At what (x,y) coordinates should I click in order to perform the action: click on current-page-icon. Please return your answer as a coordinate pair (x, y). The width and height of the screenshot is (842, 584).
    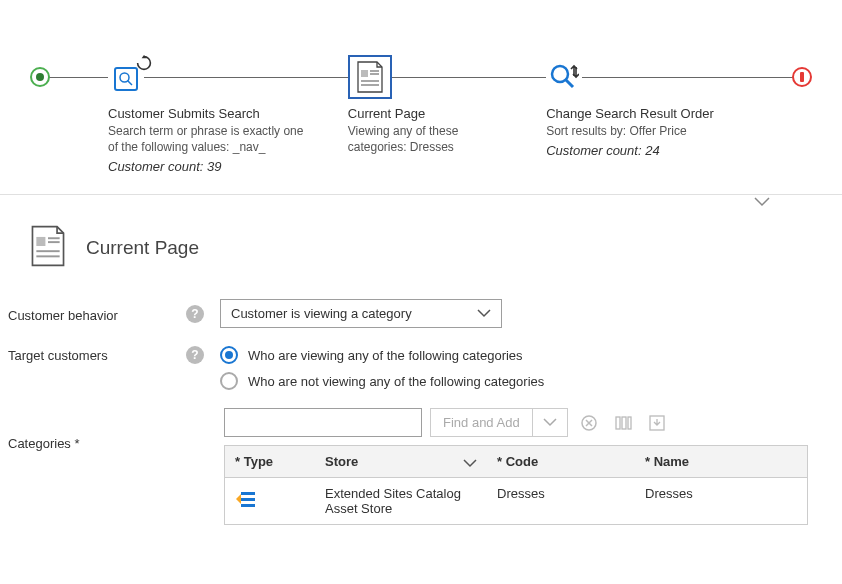
    Looking at the image, I should click on (48, 248).